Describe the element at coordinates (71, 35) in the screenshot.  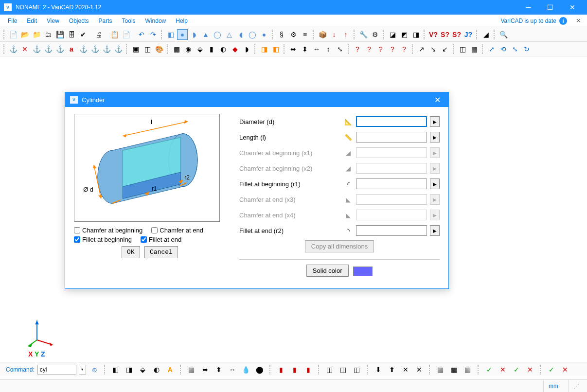
I see `save-all-icon: 🗄` at that location.